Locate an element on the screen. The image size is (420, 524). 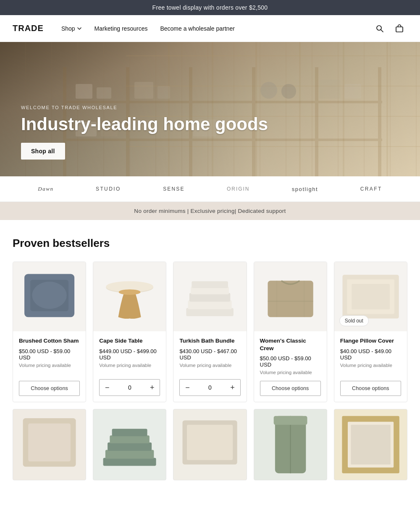
product-name-3: Turkish Bath Bundle is located at coordinates (210, 341).